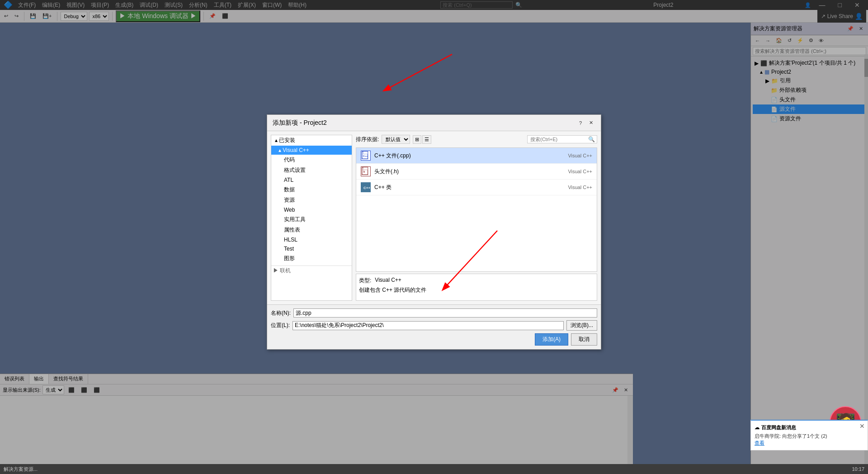 This screenshot has height=474, width=868. Describe the element at coordinates (557, 139) in the screenshot. I see `dialog-search-input` at that location.